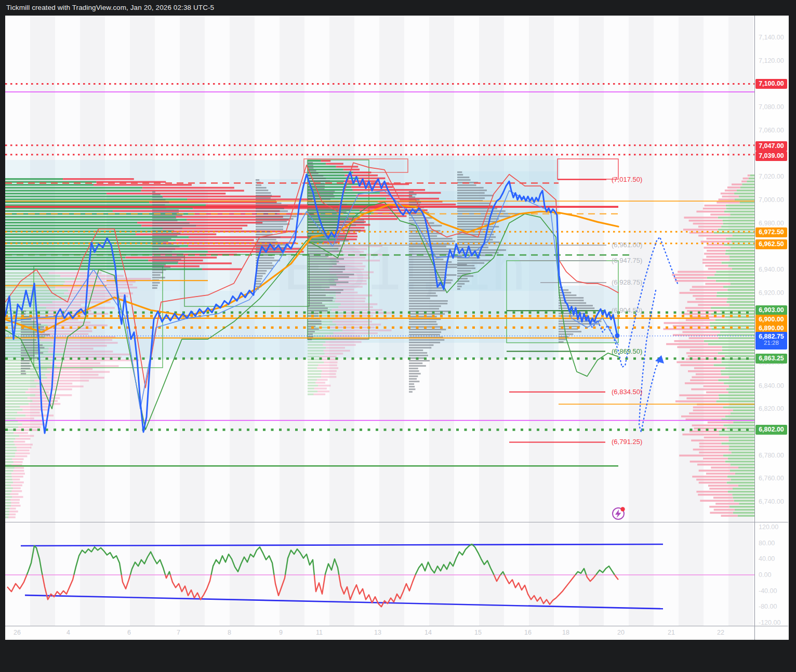 Image resolution: width=796 pixels, height=672 pixels. What do you see at coordinates (771, 84) in the screenshot?
I see `price-badge: 7,100.00` at bounding box center [771, 84].